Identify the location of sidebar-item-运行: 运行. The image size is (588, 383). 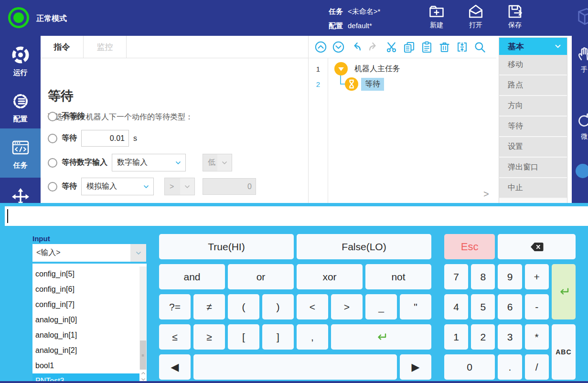
(20, 59).